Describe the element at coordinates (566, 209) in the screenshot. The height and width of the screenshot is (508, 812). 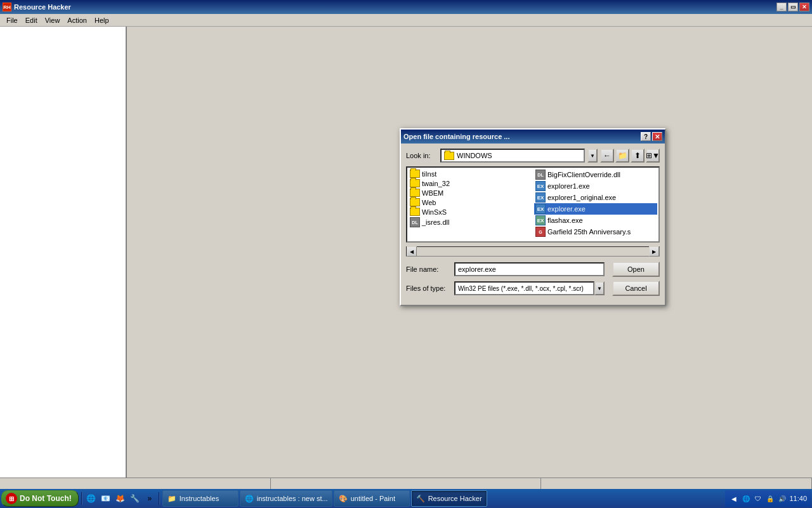
I see `file-name: explorer.exe` at that location.